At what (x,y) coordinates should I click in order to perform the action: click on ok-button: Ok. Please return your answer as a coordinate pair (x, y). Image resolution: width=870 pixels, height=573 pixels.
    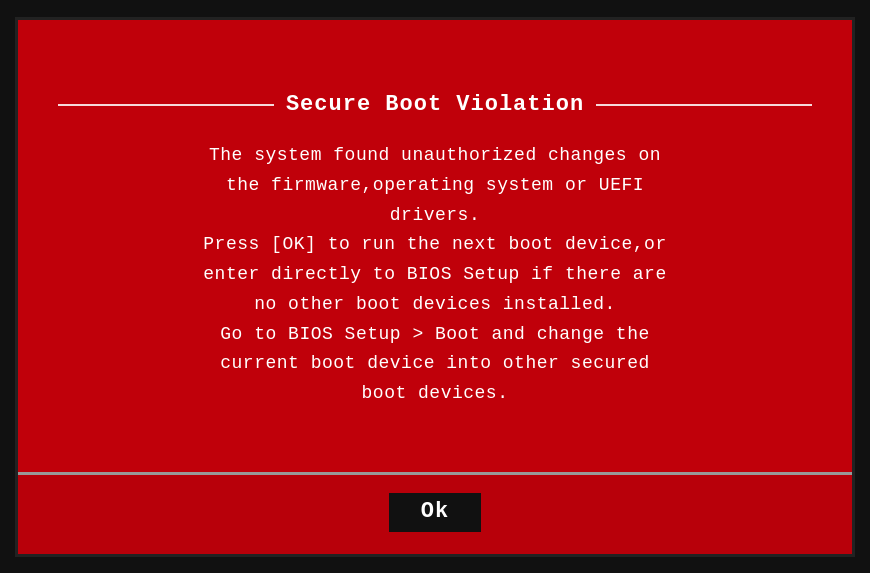
    Looking at the image, I should click on (435, 512).